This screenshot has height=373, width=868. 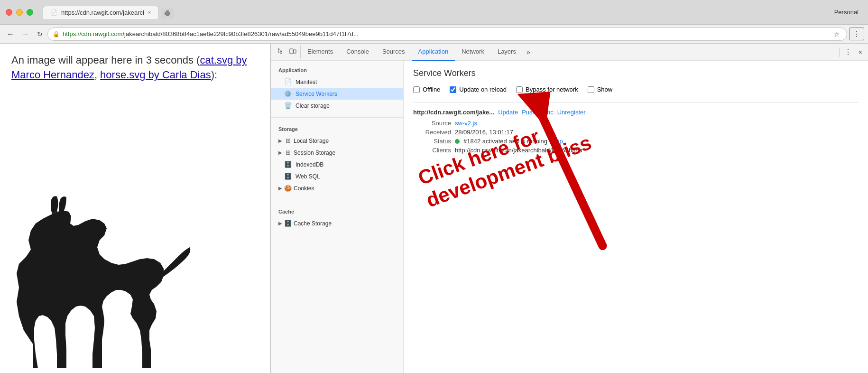 What do you see at coordinates (416, 90) in the screenshot?
I see `offline-checkbox` at bounding box center [416, 90].